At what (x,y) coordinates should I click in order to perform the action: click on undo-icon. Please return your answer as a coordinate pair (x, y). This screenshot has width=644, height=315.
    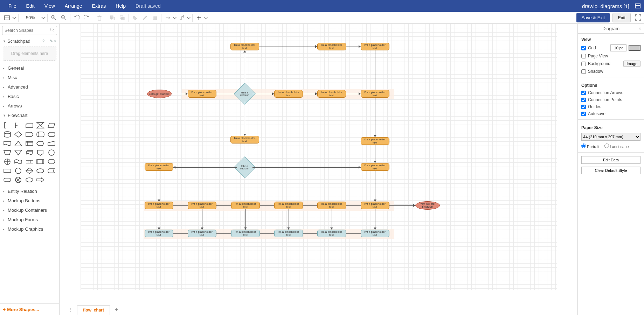
    Looking at the image, I should click on (77, 18).